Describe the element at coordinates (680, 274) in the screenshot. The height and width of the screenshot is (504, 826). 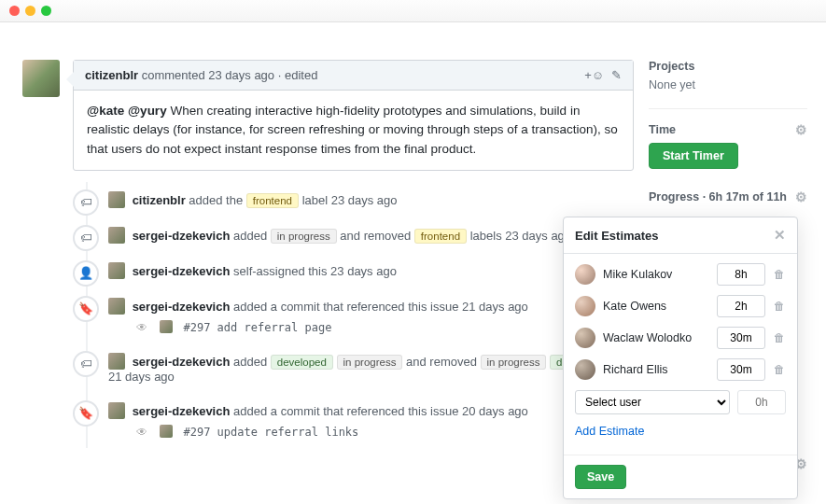
I see `estimate-row: Mike Kulakov 🗑` at that location.